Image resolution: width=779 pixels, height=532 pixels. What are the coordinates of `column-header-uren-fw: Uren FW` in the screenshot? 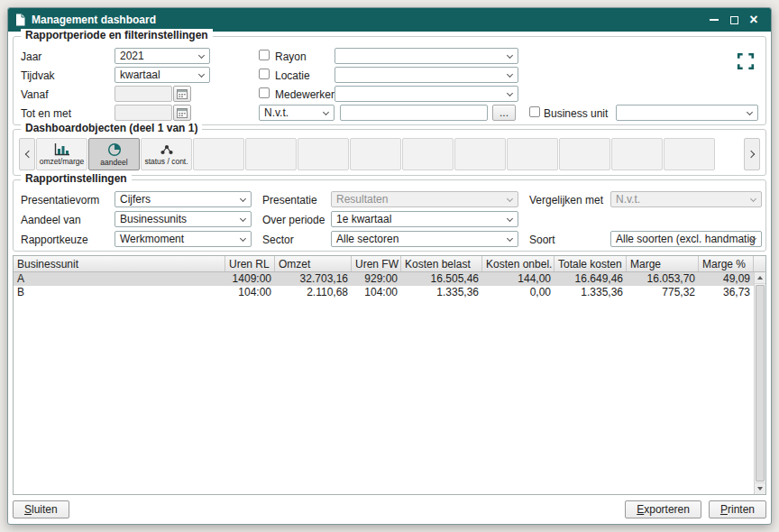 It's located at (377, 263).